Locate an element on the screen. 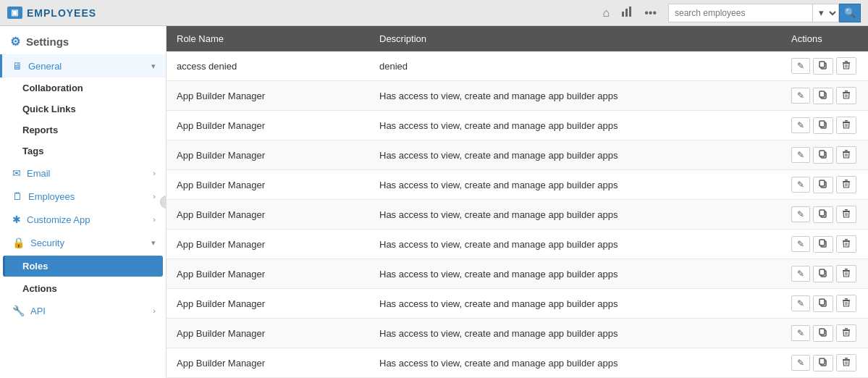 The width and height of the screenshot is (868, 378). settings-header: ⚙ Settings is located at coordinates (83, 41).